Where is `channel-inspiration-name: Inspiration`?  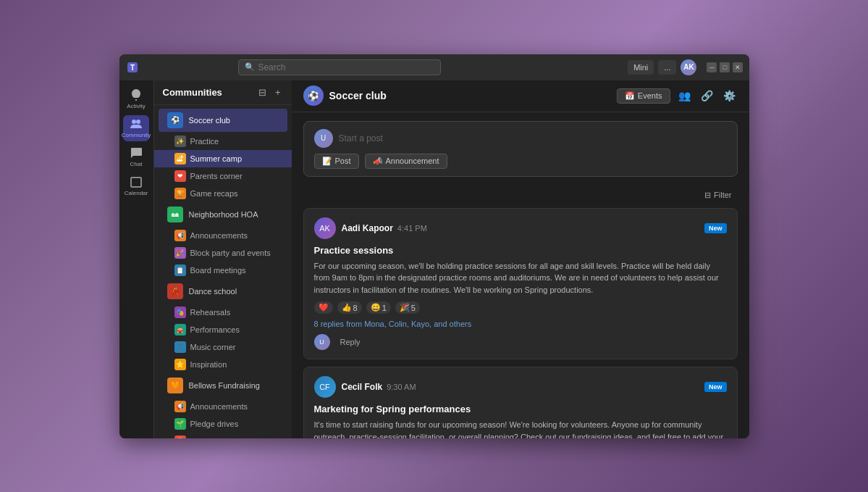
channel-inspiration-name: Inspiration is located at coordinates (208, 364).